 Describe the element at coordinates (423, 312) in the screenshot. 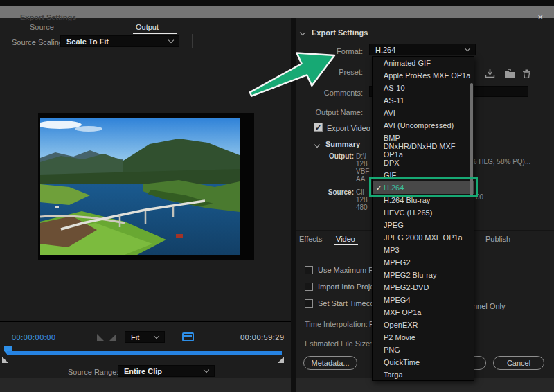

I see `format-option-mxf-op1a: MXF OP1a` at that location.